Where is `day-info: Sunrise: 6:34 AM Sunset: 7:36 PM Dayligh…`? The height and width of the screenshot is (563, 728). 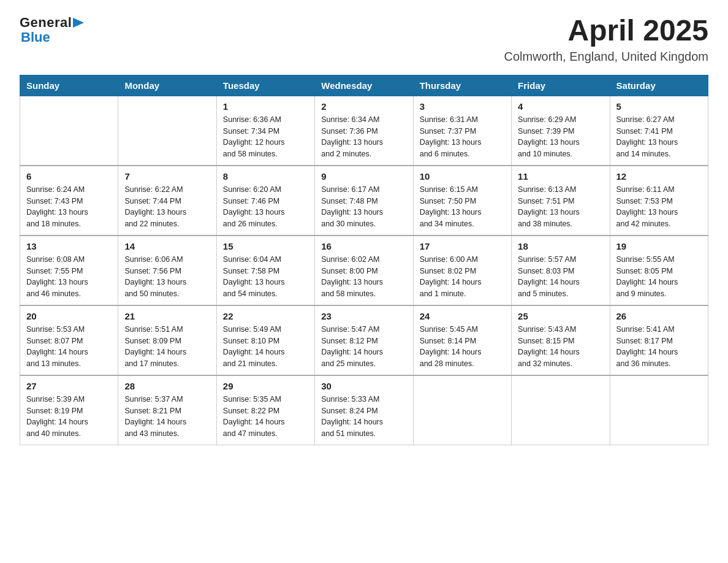 day-info: Sunrise: 6:34 AM Sunset: 7:36 PM Dayligh… is located at coordinates (364, 137).